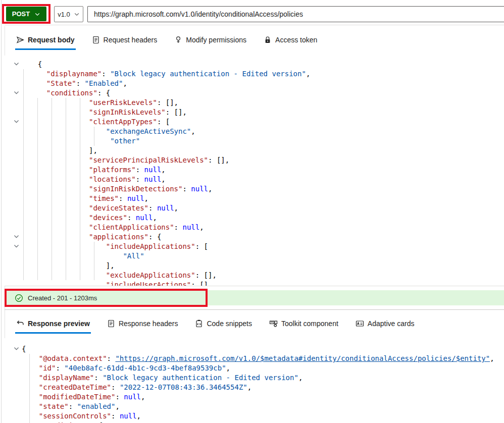  I want to click on tab-label: Adaptive cards, so click(391, 324).